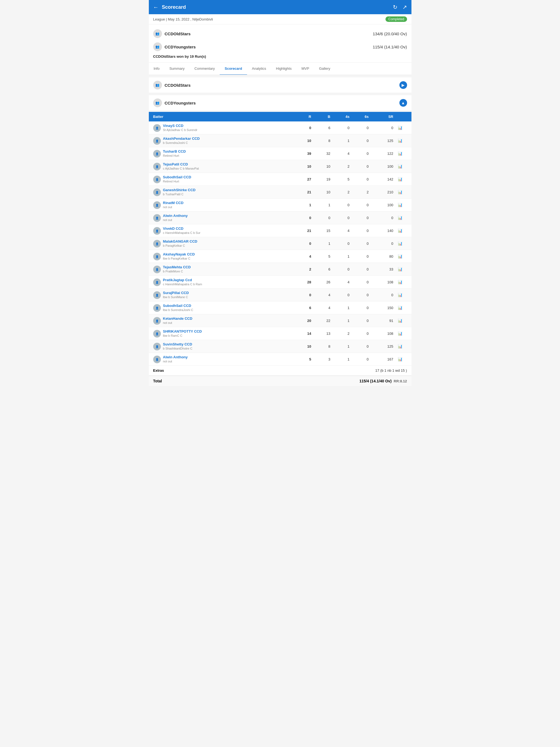 The width and height of the screenshot is (560, 747). I want to click on batter-name: TusharB CCD, so click(175, 151).